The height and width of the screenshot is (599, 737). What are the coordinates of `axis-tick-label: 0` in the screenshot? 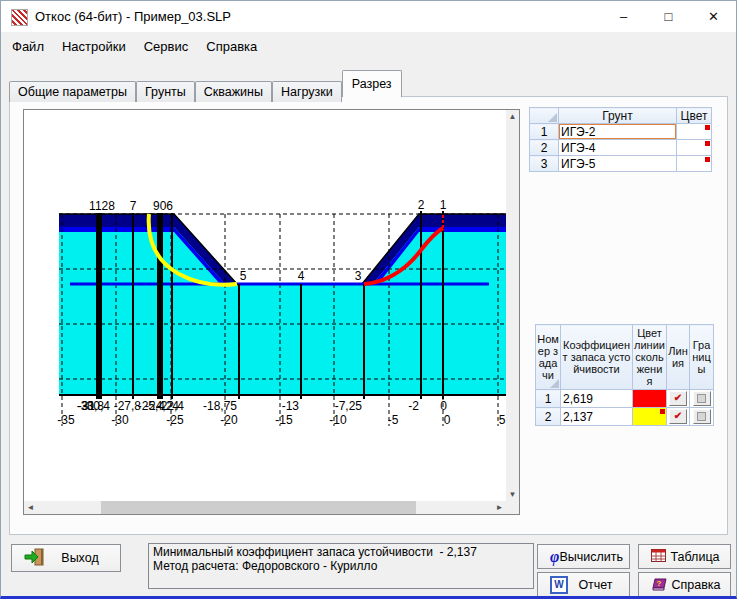 It's located at (448, 420).